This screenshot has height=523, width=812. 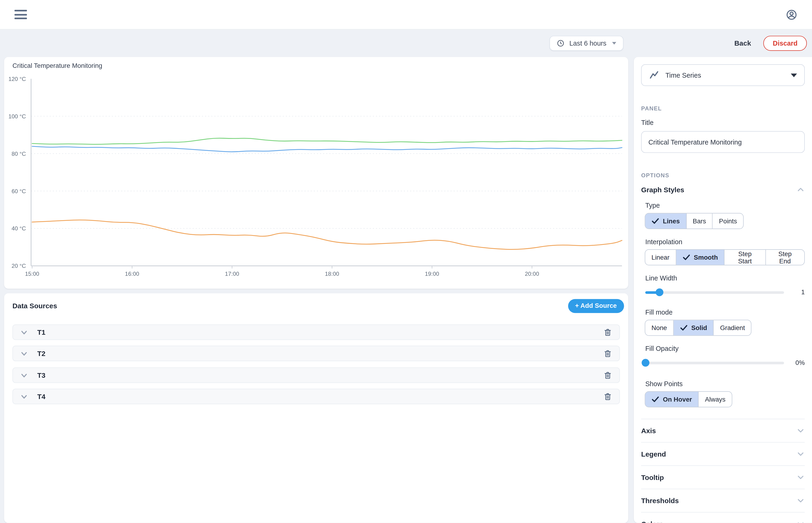 I want to click on back-button: Back, so click(x=742, y=43).